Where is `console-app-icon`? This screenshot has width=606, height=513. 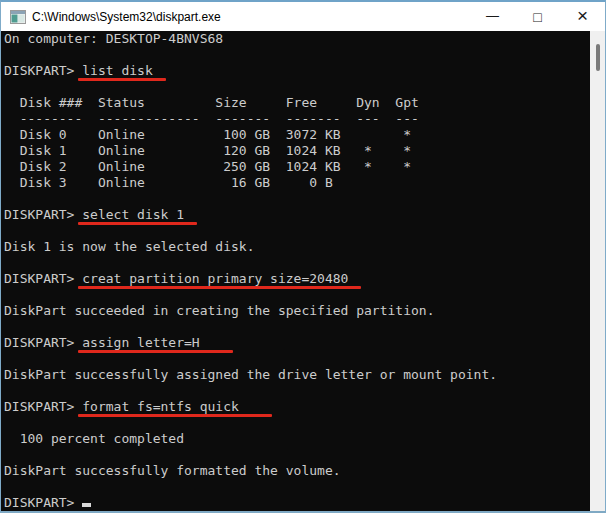
console-app-icon is located at coordinates (18, 17).